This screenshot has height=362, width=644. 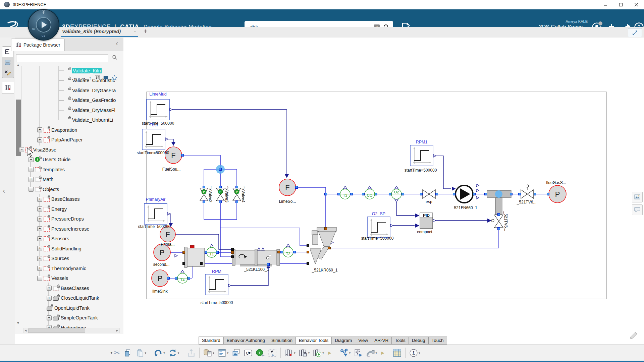 I want to click on options-list-button: ▾, so click(x=223, y=353).